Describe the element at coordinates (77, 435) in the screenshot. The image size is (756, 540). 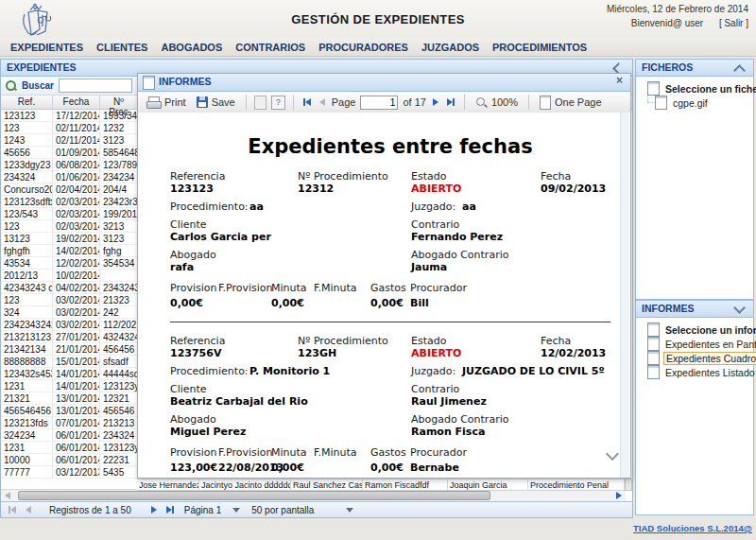
I see `table-cell: 06/01/2014` at that location.